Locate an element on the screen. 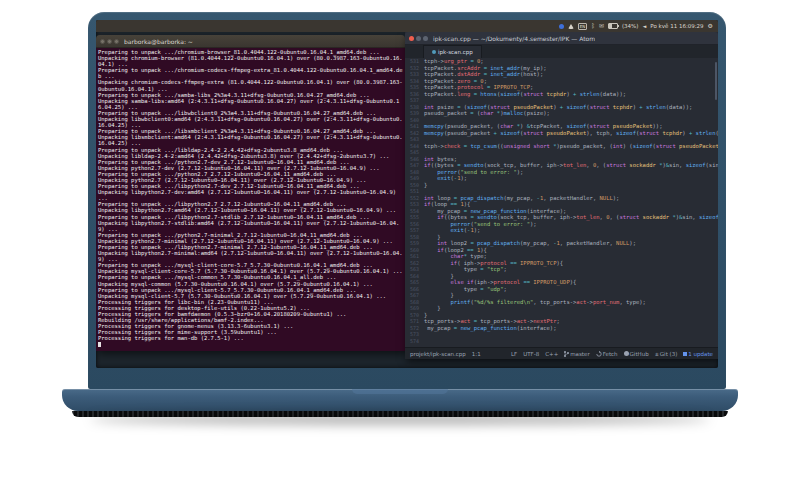  status-grammar: C++ is located at coordinates (552, 354).